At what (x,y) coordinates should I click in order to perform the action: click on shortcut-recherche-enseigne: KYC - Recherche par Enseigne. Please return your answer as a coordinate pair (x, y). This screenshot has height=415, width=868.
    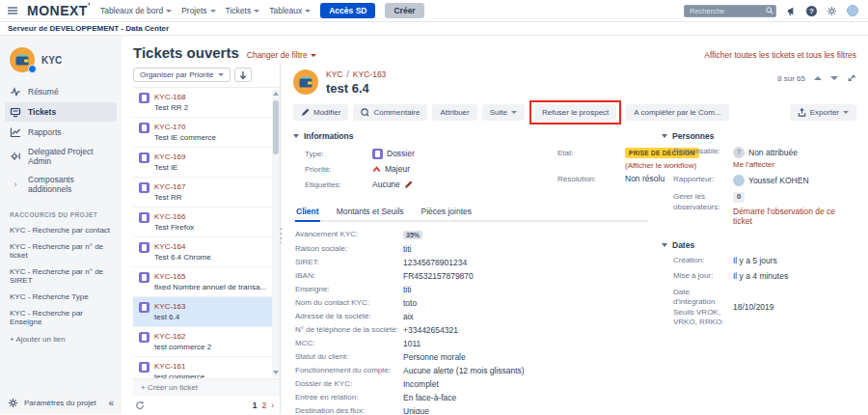
    Looking at the image, I should click on (61, 318).